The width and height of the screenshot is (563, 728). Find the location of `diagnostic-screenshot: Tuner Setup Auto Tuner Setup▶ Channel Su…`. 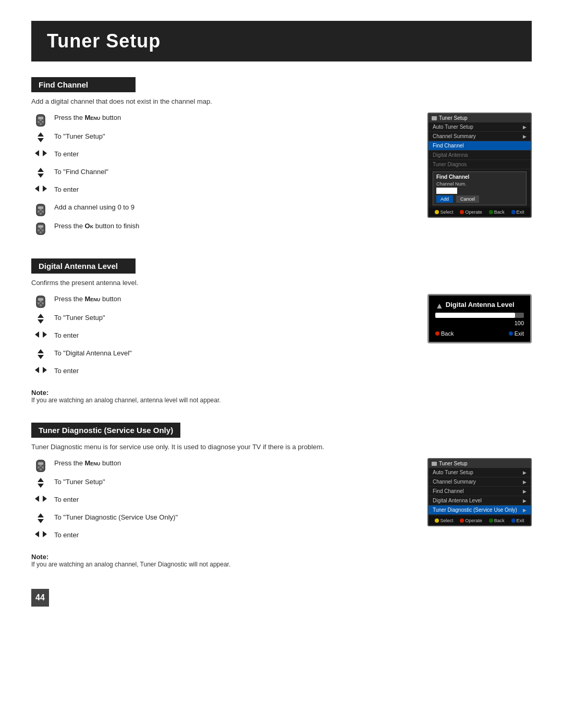

diagnostic-screenshot: Tuner Setup Auto Tuner Setup▶ Channel Su… is located at coordinates (480, 492).